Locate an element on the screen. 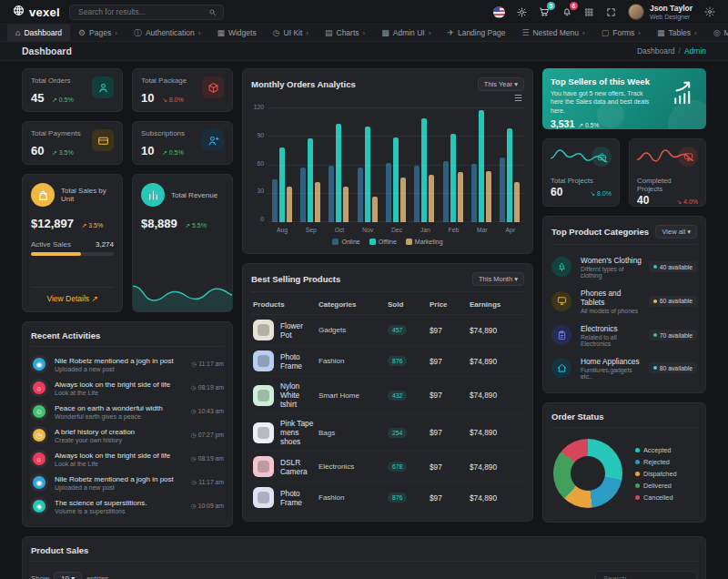 This screenshot has height=579, width=728. bar-group-dec is located at coordinates (396, 163).